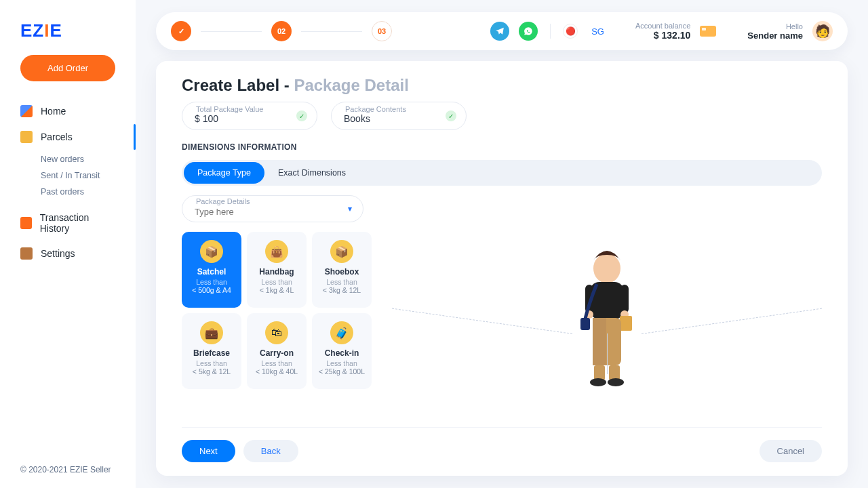 The width and height of the screenshot is (868, 488). Describe the element at coordinates (212, 333) in the screenshot. I see `briefcase-icon: 💼` at that location.